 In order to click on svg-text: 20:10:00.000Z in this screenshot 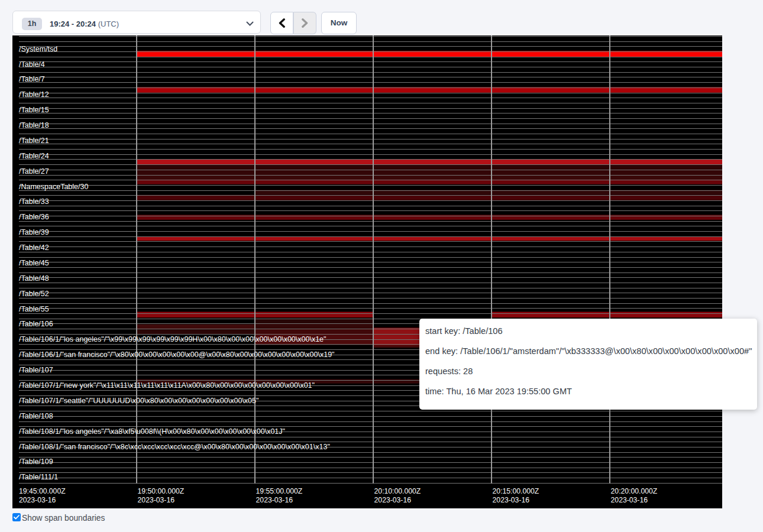, I will do `click(397, 491)`.